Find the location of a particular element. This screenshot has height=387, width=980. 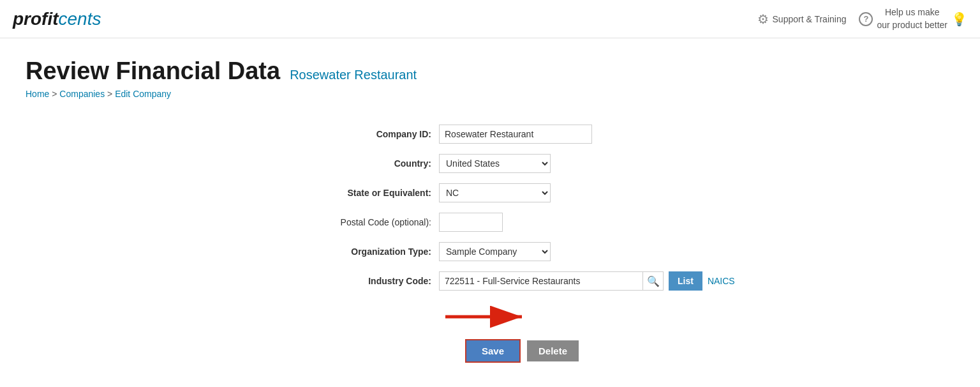

delete-button: Delete is located at coordinates (553, 351).